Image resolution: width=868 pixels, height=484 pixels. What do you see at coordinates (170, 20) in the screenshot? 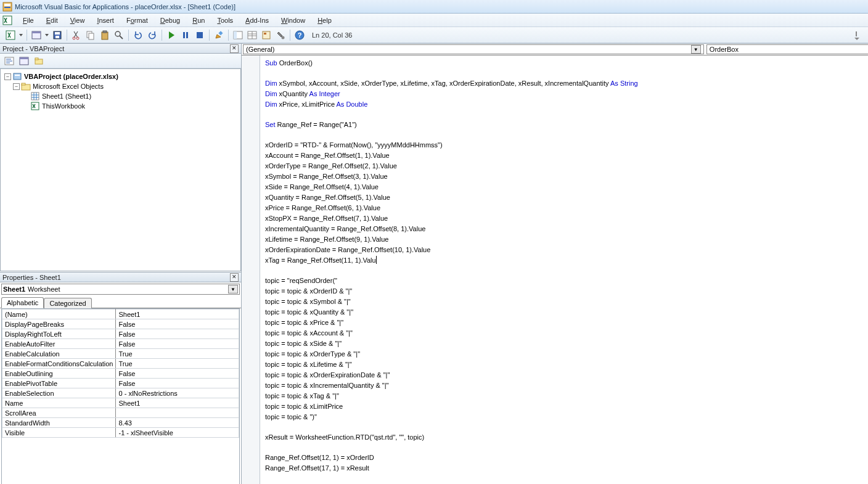
I see `menu-debug: Debug` at bounding box center [170, 20].